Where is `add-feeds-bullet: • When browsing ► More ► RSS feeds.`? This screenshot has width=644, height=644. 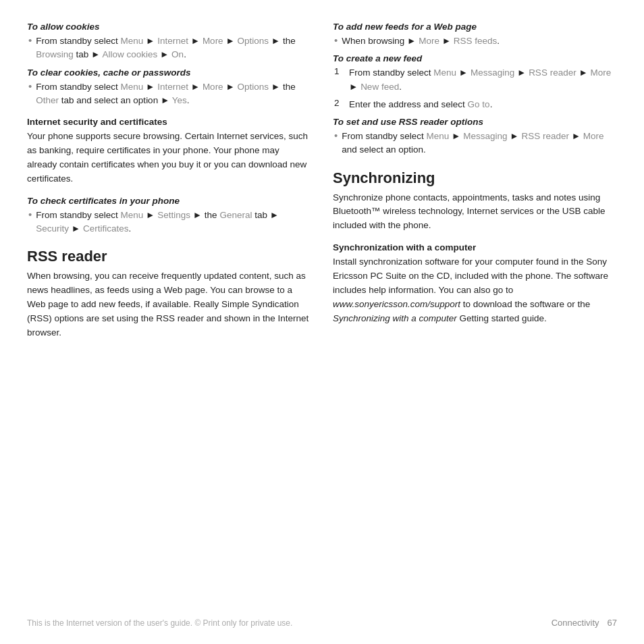
add-feeds-bullet: • When browsing ► More ► RSS feeds. is located at coordinates (475, 41).